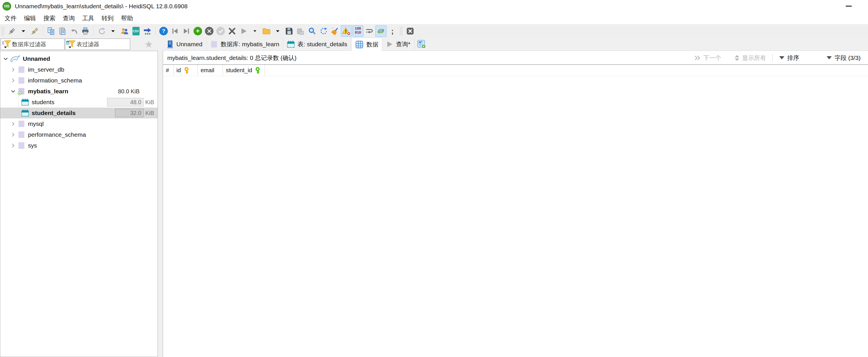  What do you see at coordinates (398, 44) in the screenshot?
I see `tab-query: 查询*` at bounding box center [398, 44].